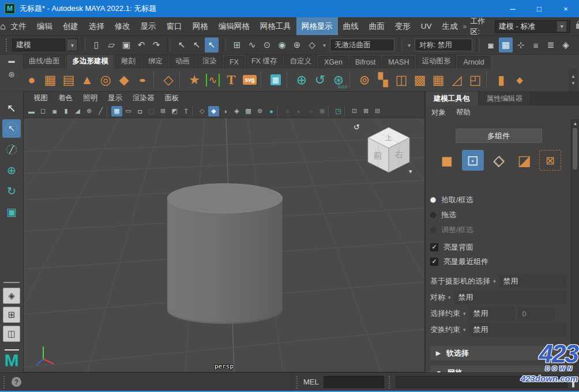 This screenshot has height=392, width=579. Describe the element at coordinates (77, 111) in the screenshot. I see `image-plane-icon: ◢` at that location.